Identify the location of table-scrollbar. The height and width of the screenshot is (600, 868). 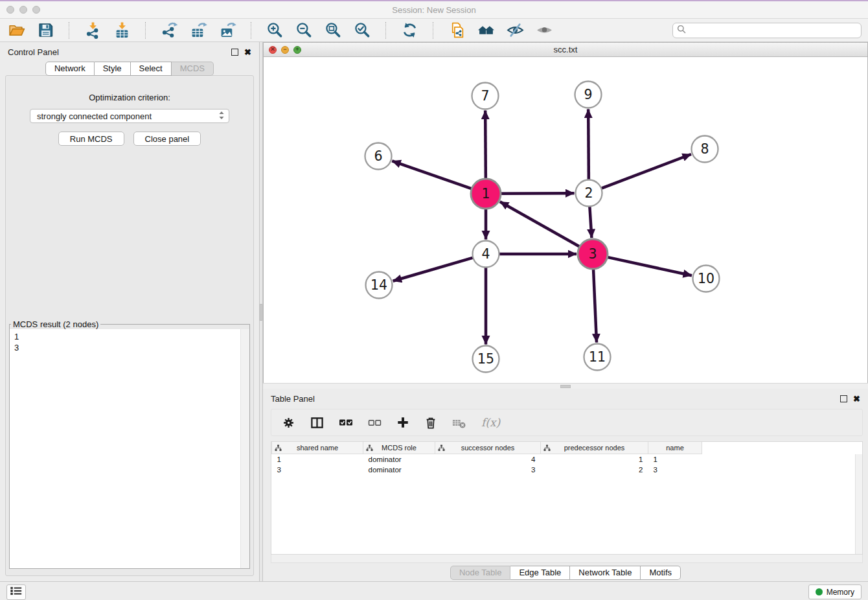
(859, 504).